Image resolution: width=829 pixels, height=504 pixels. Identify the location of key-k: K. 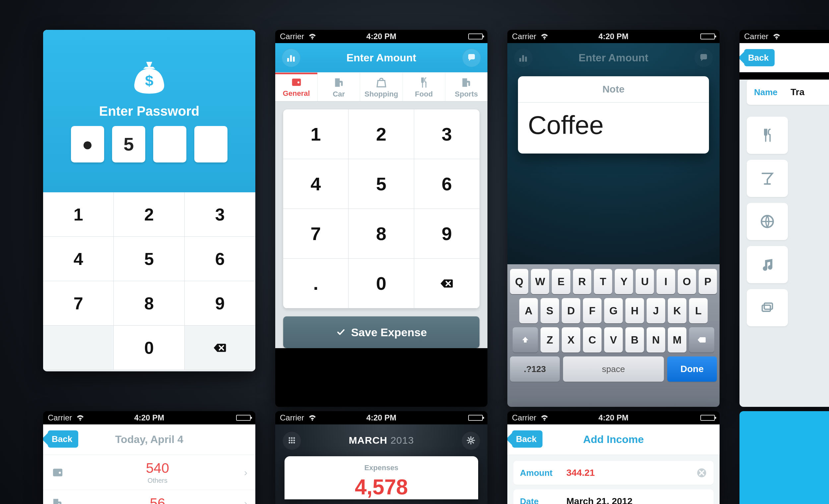
(677, 311).